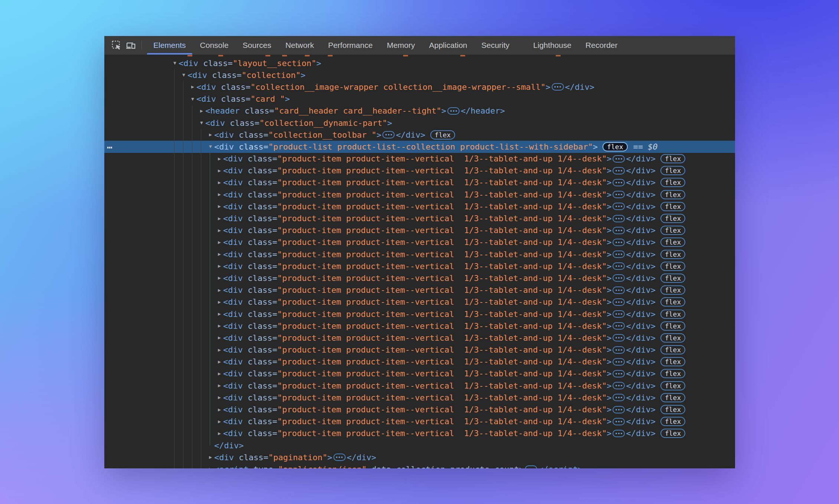  I want to click on tree-row-layout-section: ▼<div class="layout__section">, so click(420, 63).